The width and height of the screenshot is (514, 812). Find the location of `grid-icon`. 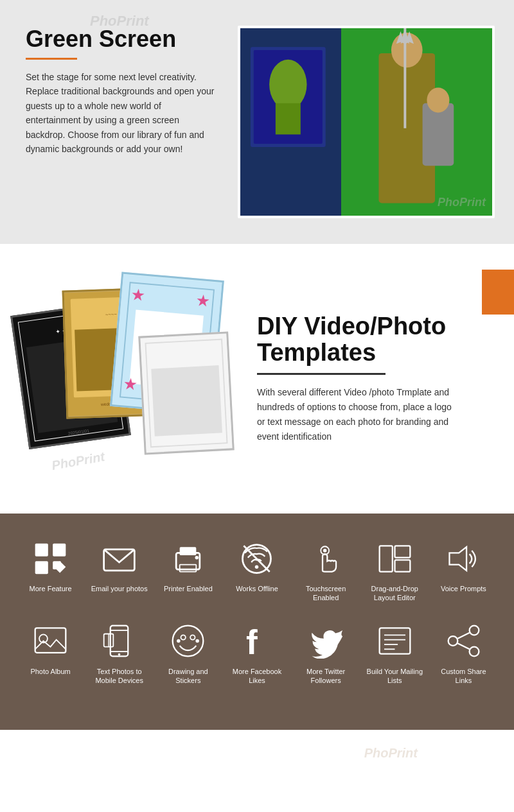

grid-icon is located at coordinates (51, 558).